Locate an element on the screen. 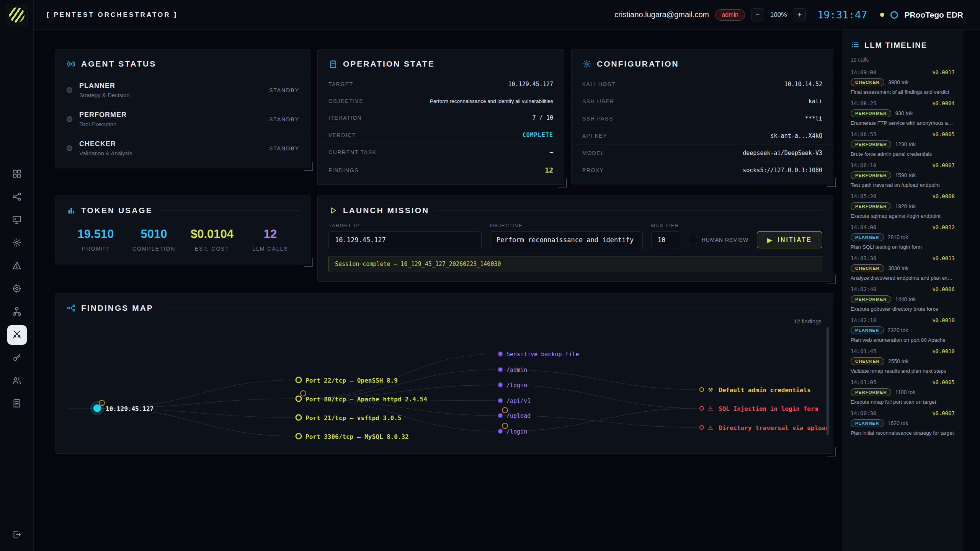  agent-status-header: AGENT STATUS is located at coordinates (183, 62).